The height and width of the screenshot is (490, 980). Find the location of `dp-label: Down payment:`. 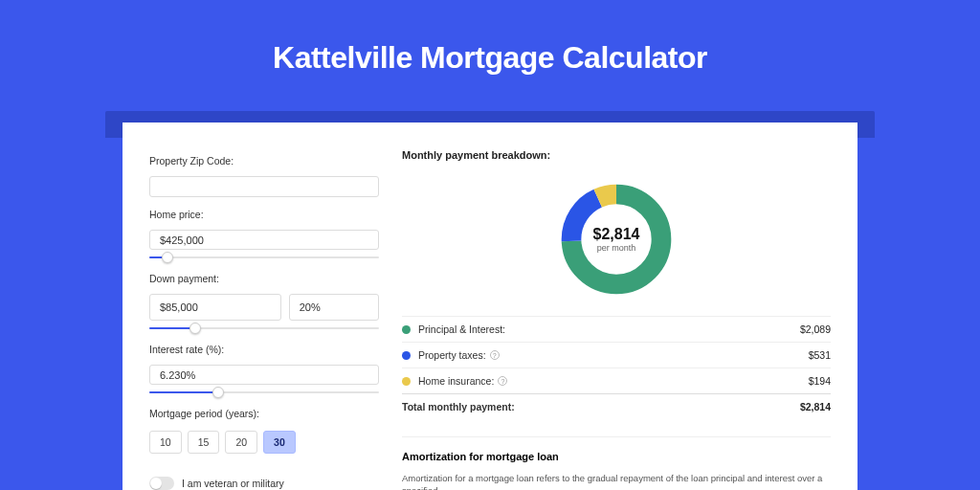

dp-label: Down payment: is located at coordinates (264, 278).